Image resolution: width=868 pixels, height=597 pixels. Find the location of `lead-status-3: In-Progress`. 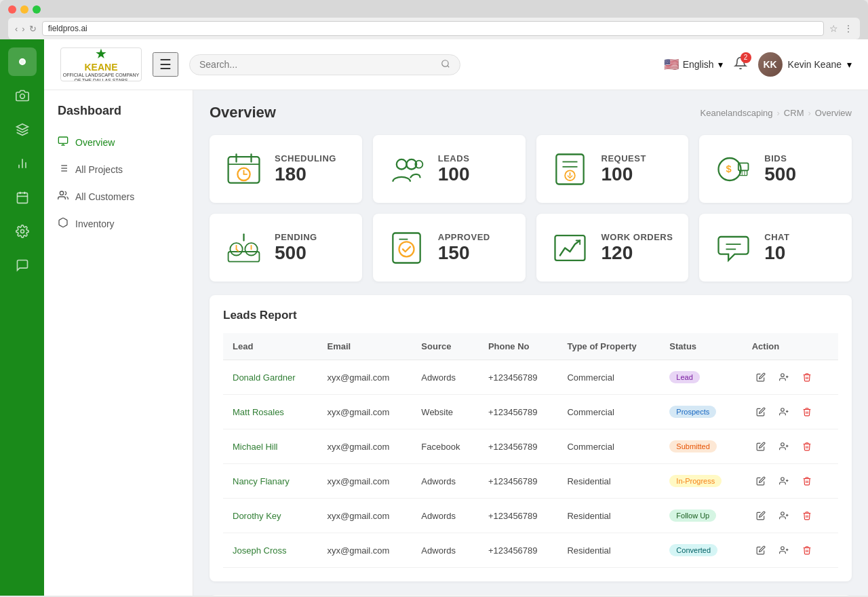

lead-status-3: In-Progress is located at coordinates (701, 482).